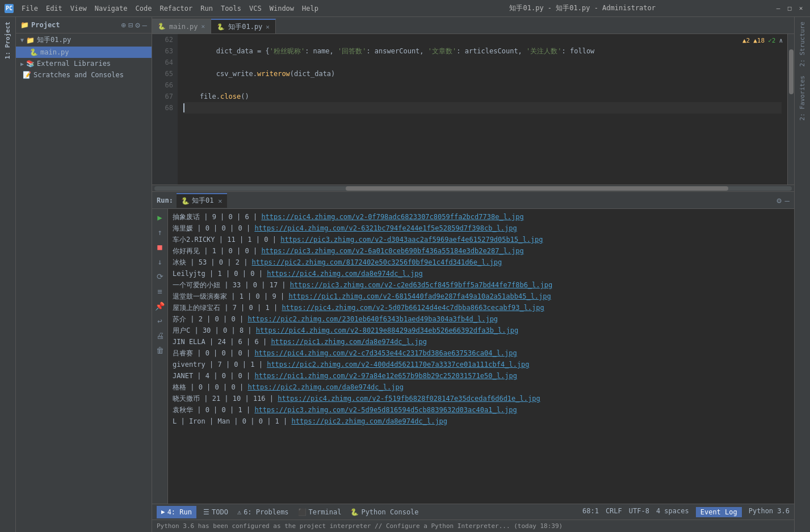  What do you see at coordinates (54, 40) in the screenshot?
I see `tree-label-root: 知手01.py` at bounding box center [54, 40].